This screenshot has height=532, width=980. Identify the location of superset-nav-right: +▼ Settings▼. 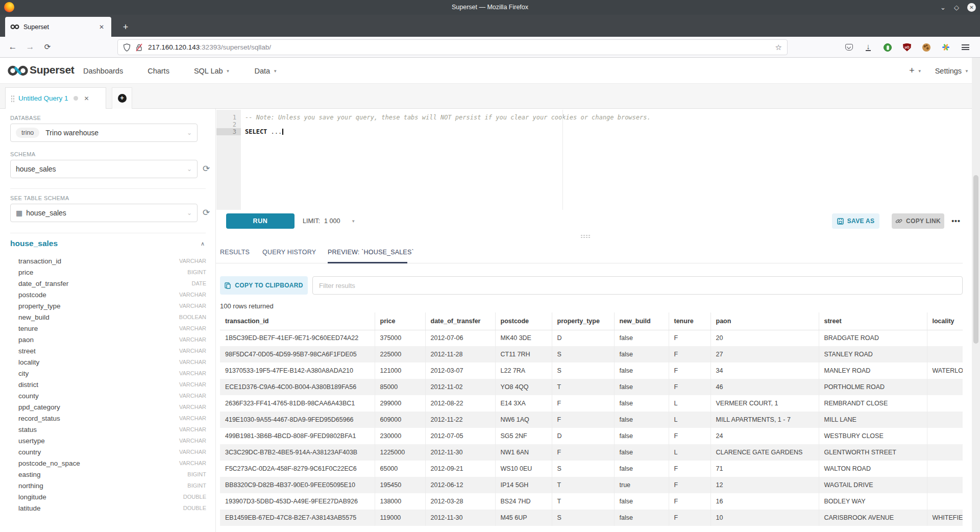
(939, 70).